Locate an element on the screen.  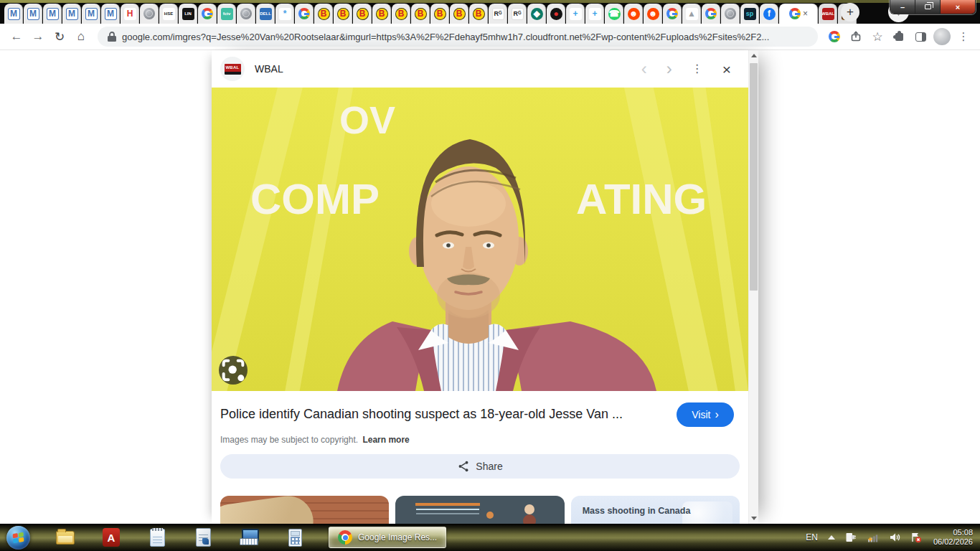
dell-tab: DELL is located at coordinates (265, 14).